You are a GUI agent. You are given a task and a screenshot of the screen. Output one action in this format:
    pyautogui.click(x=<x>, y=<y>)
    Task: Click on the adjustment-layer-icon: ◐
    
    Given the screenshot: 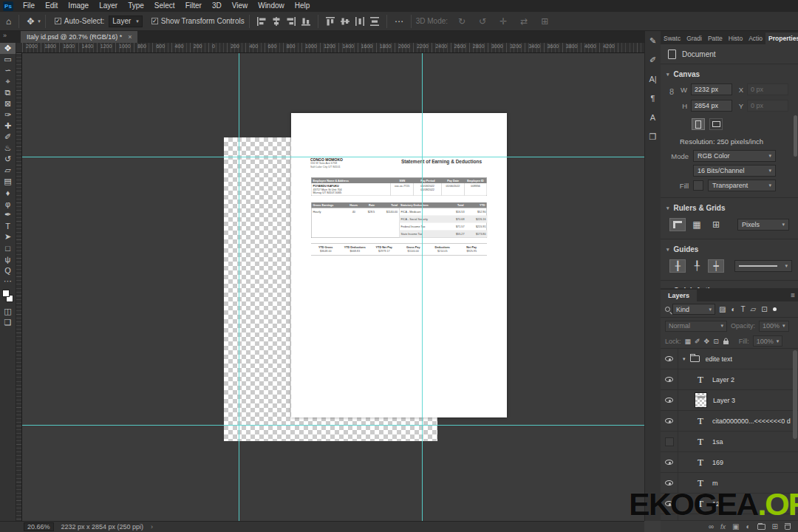 What is the action you would take?
    pyautogui.click(x=748, y=527)
    